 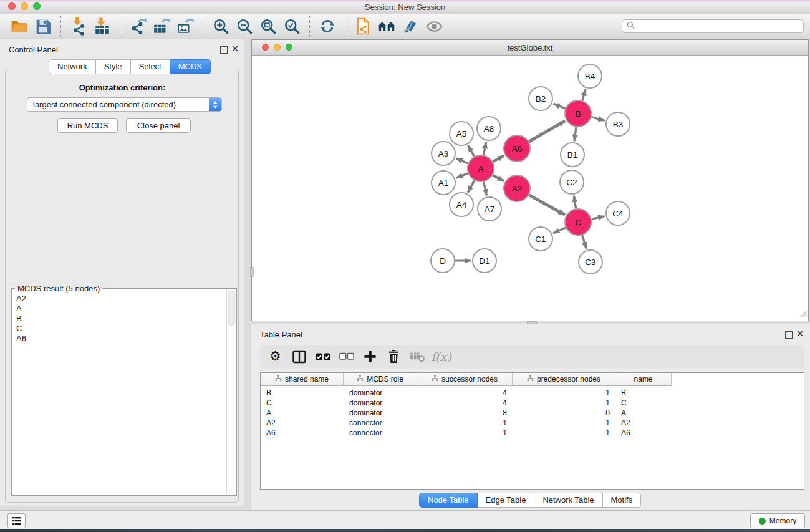 What do you see at coordinates (485, 189) in the screenshot?
I see `edge-A-A7` at bounding box center [485, 189].